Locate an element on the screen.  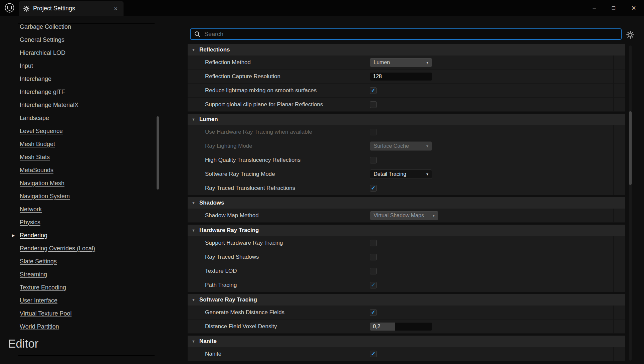
property-row: Distance Field Voxel Density0,2 is located at coordinates (406, 327).